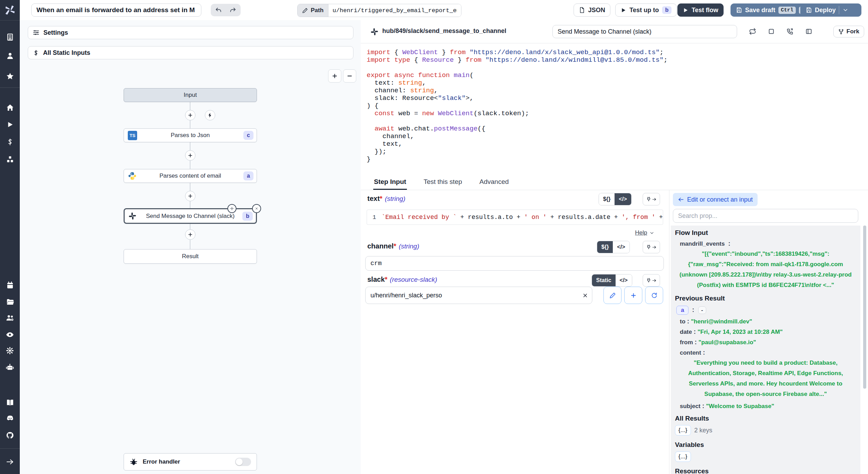 The width and height of the screenshot is (868, 474). What do you see at coordinates (683, 321) in the screenshot?
I see `prop-key: to` at bounding box center [683, 321].